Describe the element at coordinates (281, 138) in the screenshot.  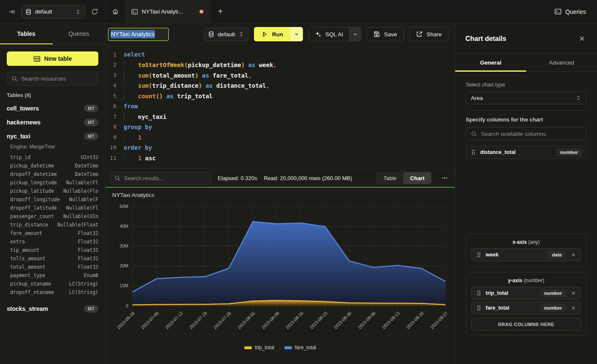
I see `editor-line: 91` at that location.